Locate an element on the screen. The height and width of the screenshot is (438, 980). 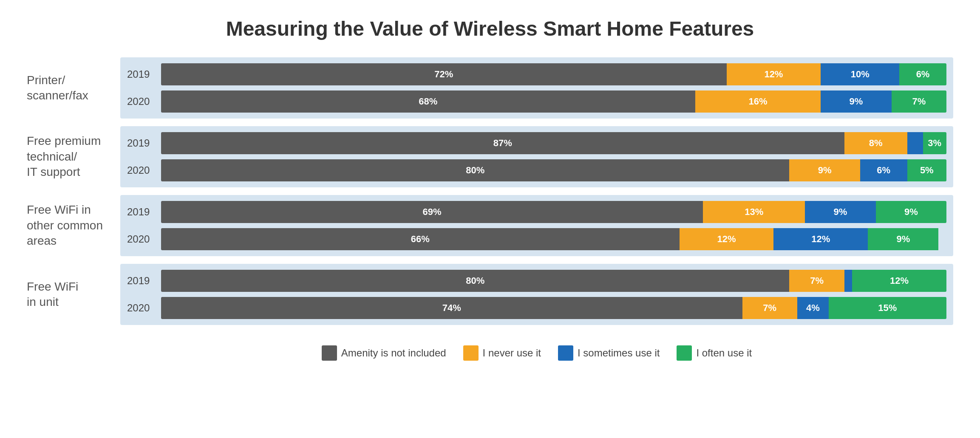
bar-segment-3-1-1: 7% is located at coordinates (770, 308).